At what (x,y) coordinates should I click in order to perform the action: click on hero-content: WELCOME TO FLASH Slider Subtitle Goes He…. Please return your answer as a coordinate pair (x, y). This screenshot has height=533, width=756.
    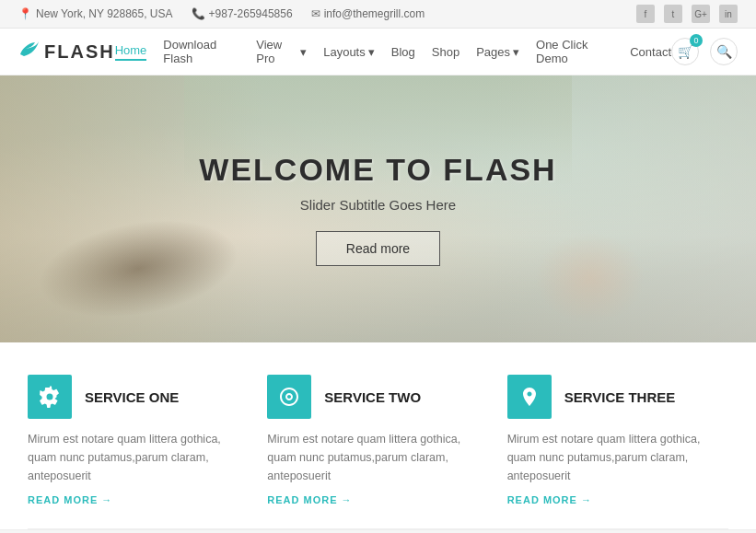
    Looking at the image, I should click on (378, 209).